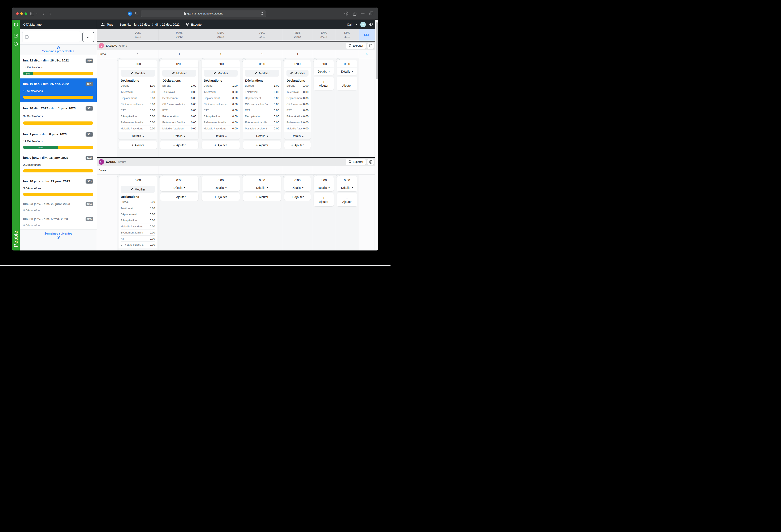  Describe the element at coordinates (262, 100) in the screenshot. I see `card-body: ModifierDéclarationsBureau1.00Télétravai…` at that location.